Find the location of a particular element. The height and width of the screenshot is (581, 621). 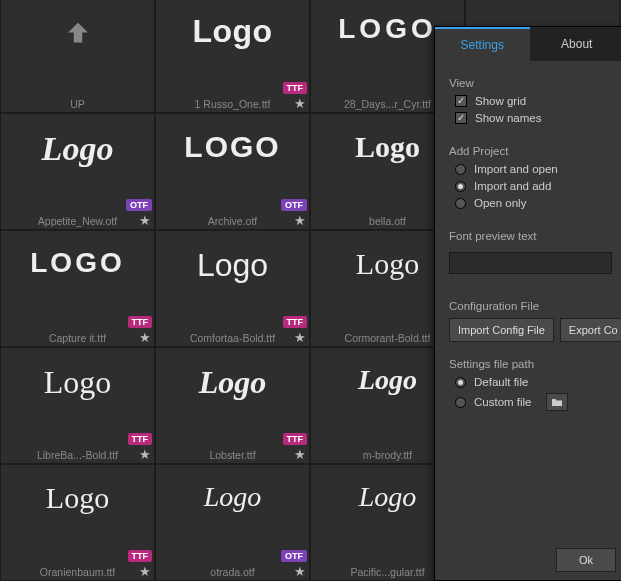

export-config-button: Export Co is located at coordinates (590, 330).